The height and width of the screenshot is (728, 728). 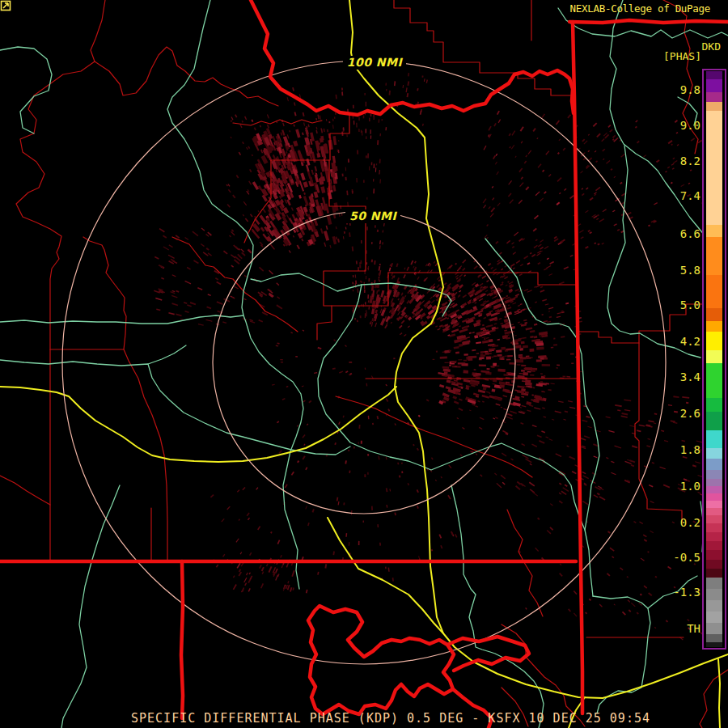 What do you see at coordinates (375, 139) in the screenshot?
I see `range-ring-labels: 100 NMI50 NMI` at bounding box center [375, 139].